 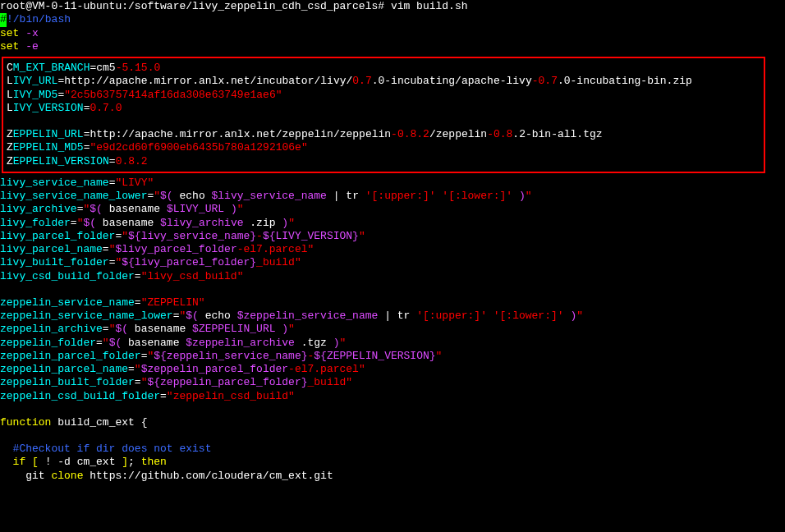 What do you see at coordinates (392, 329) in the screenshot?
I see `zeppelin-archive: zeppelin_archive="$( basename $ZEPPELIN_…` at bounding box center [392, 329].